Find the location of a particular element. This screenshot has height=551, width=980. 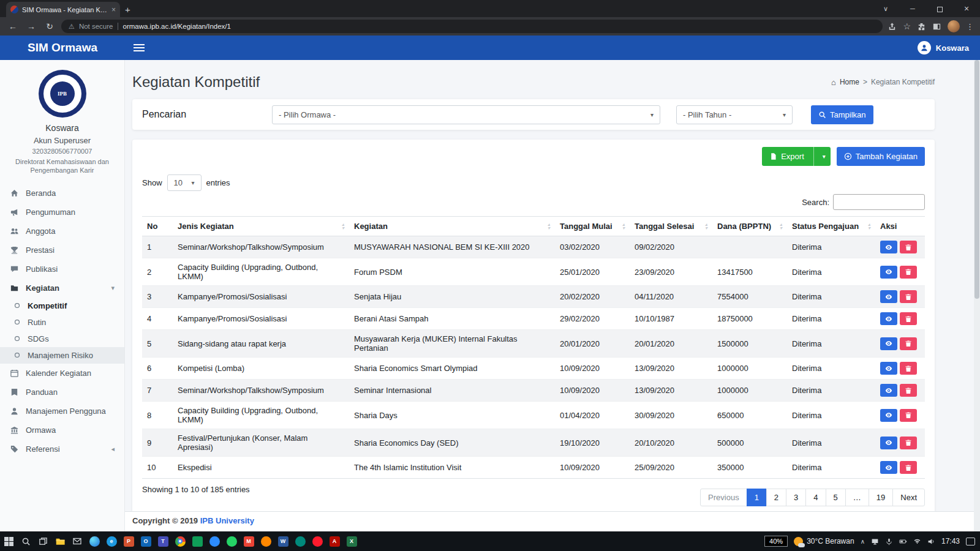

pagination-page-4: 4 is located at coordinates (816, 497).